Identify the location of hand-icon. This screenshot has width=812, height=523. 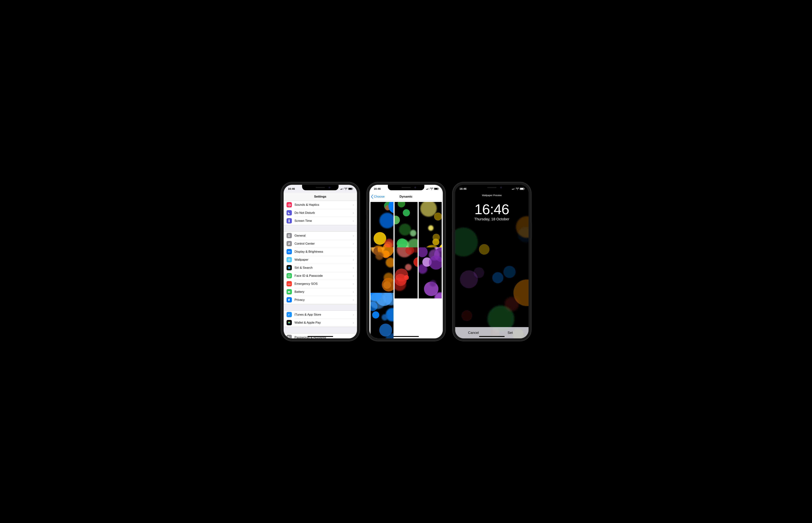
(289, 300).